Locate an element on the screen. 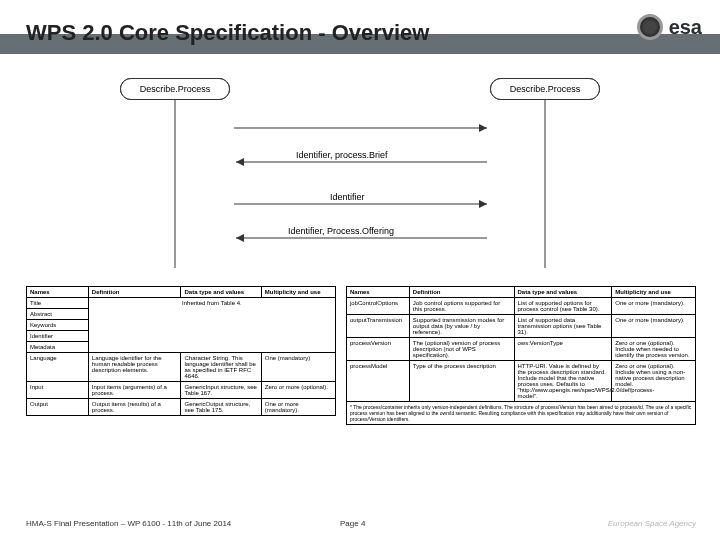 The image size is (720, 540). describe-left: Describe.Process is located at coordinates (175, 89).